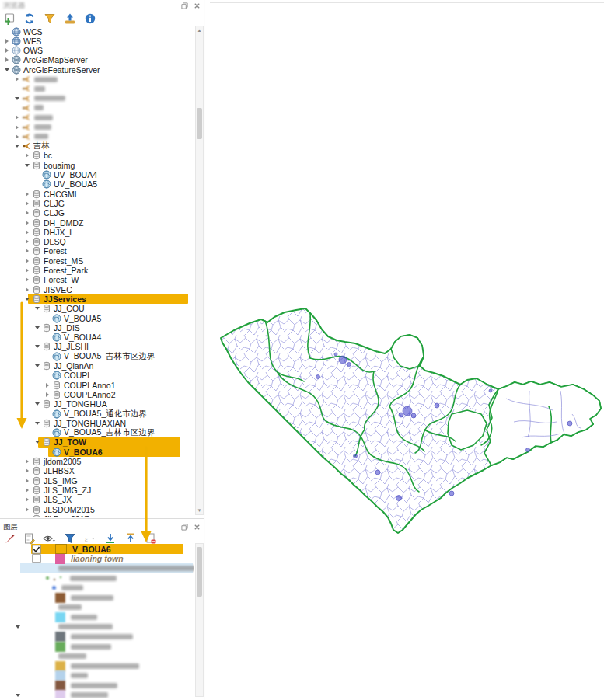 The image size is (604, 700). I want to click on tree-item-jj-tow: JJ_TOW, so click(60, 443).